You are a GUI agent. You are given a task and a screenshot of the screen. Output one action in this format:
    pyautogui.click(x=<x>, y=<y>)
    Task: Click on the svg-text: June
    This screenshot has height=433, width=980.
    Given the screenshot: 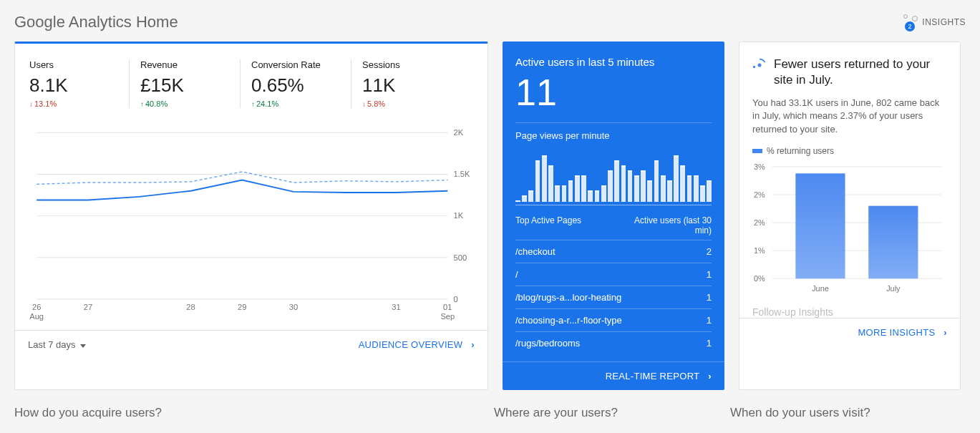 What is the action you would take?
    pyautogui.click(x=820, y=288)
    